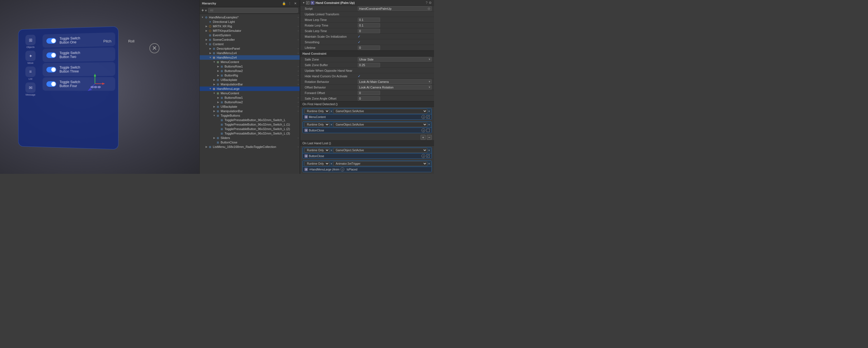  Describe the element at coordinates (369, 20) in the screenshot. I see `prop-input-move-lerp` at that location.